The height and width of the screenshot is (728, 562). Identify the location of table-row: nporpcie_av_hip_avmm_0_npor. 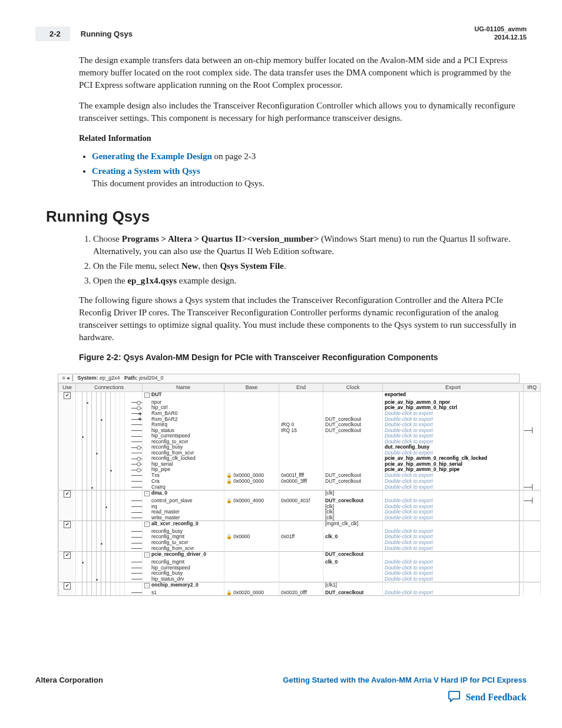
(300, 403).